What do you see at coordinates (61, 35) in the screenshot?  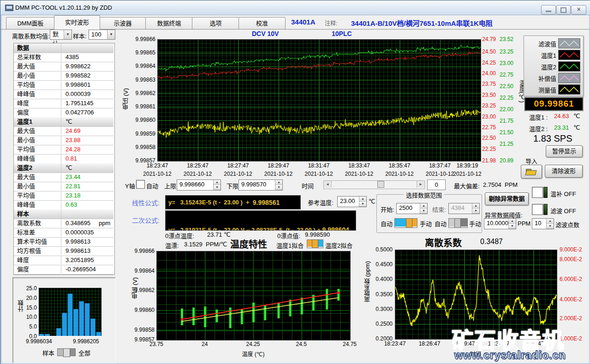 I see `cv-mean-dropdown: 默认▼` at bounding box center [61, 35].